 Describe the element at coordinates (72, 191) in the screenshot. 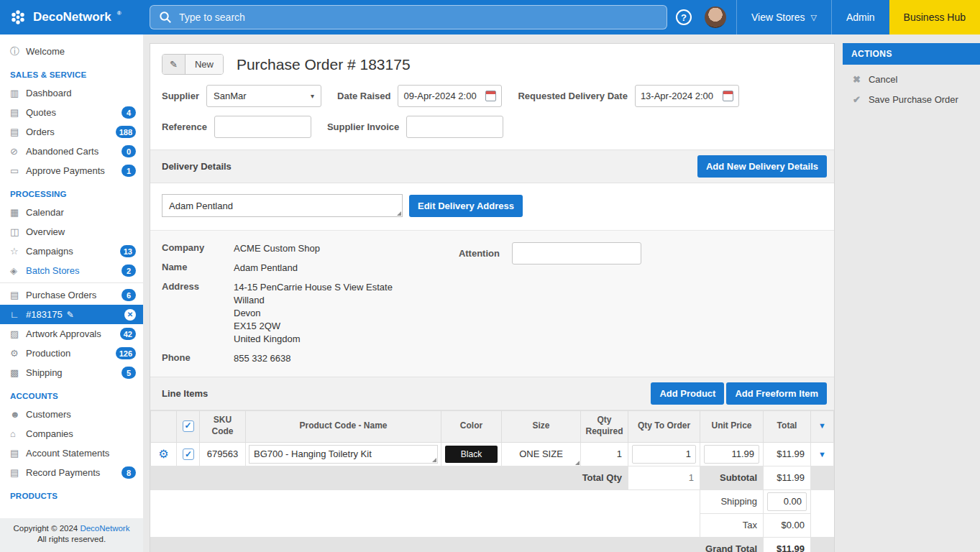

I see `section-processing: PROCESSING` at that location.